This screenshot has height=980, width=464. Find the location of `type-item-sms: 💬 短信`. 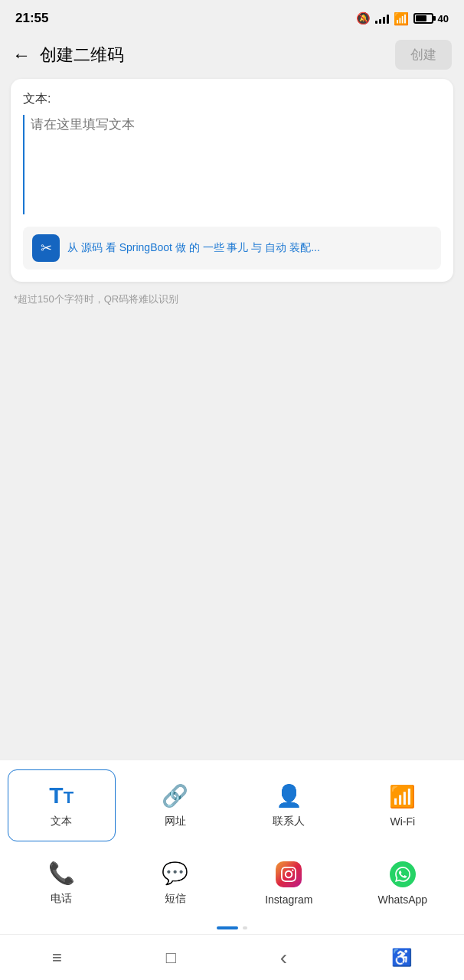

type-item-sms: 💬 短信 is located at coordinates (176, 884).